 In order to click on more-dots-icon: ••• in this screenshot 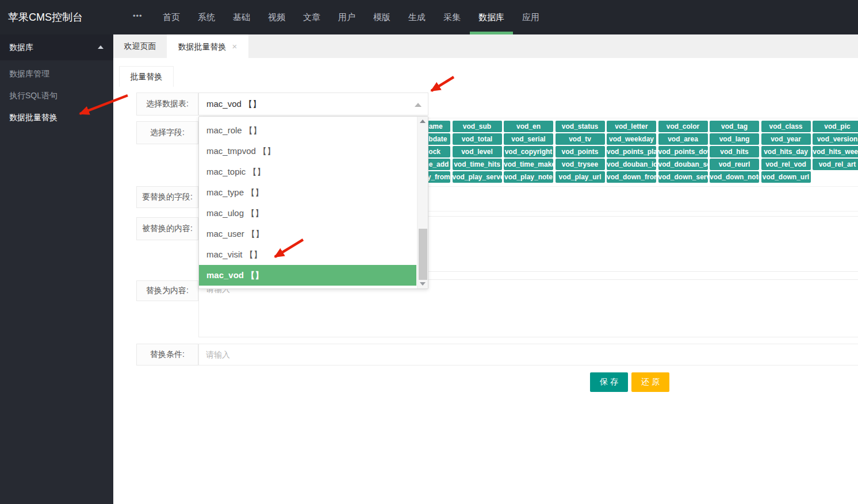, I will do `click(138, 17)`.